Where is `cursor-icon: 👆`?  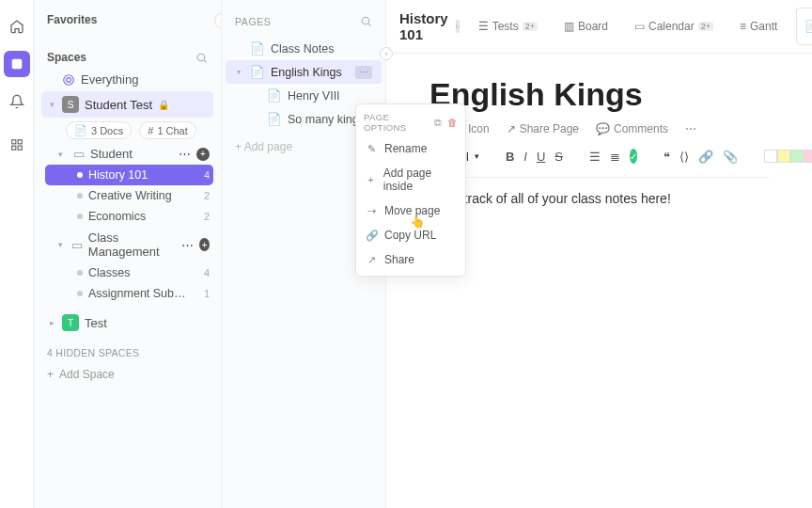
cursor-icon: 👆 is located at coordinates (417, 222).